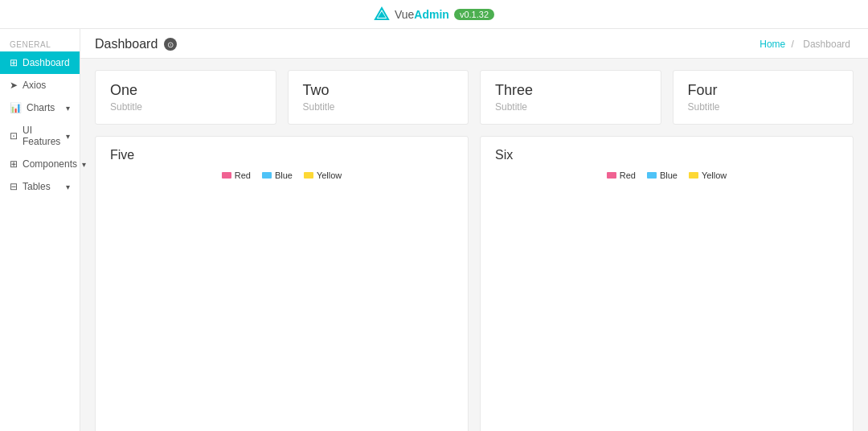  I want to click on tables-icon: ⊟, so click(14, 187).